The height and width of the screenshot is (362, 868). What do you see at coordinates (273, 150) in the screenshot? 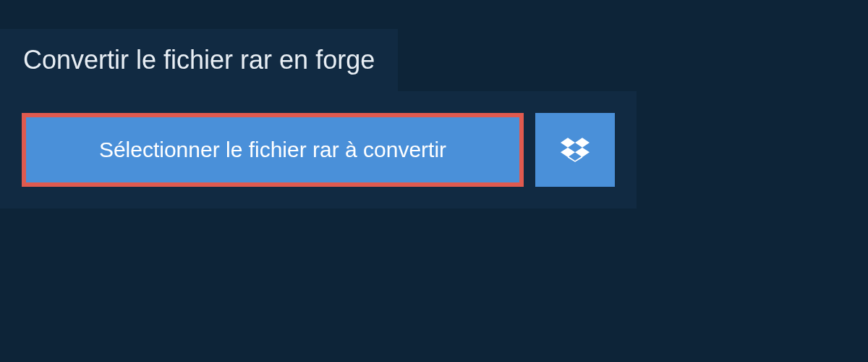
I see `select-file-label: Sélectionner le fichier rar à convertir` at bounding box center [273, 150].